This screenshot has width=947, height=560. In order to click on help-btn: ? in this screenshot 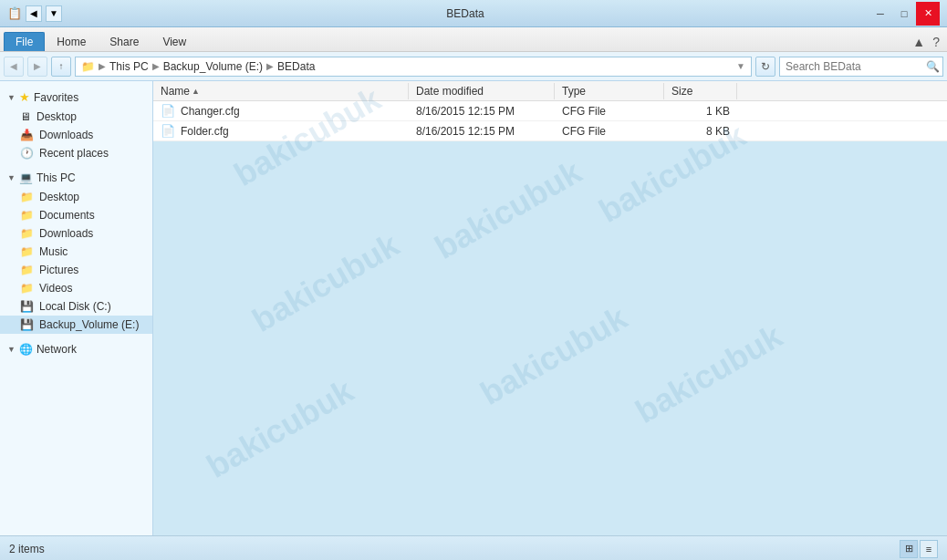, I will do `click(936, 42)`.